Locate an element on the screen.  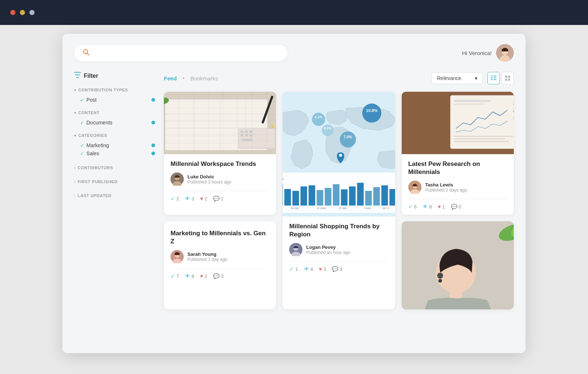
avatar is located at coordinates (505, 53).